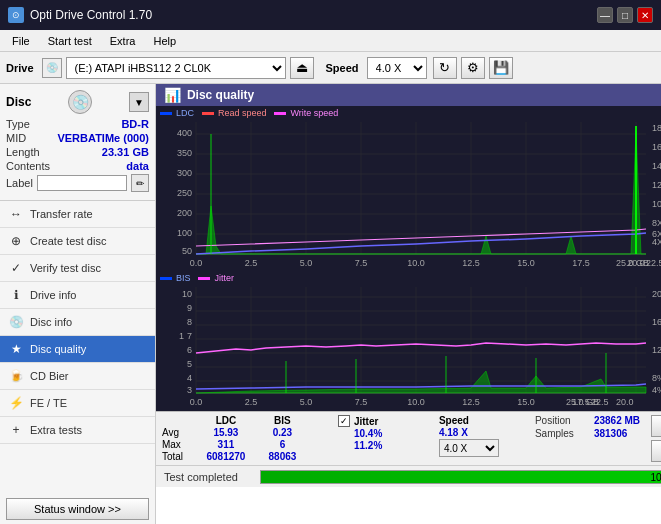 The height and width of the screenshot is (524, 661). Describe the element at coordinates (20, 68) in the screenshot. I see `drive-label: Drive` at that location.